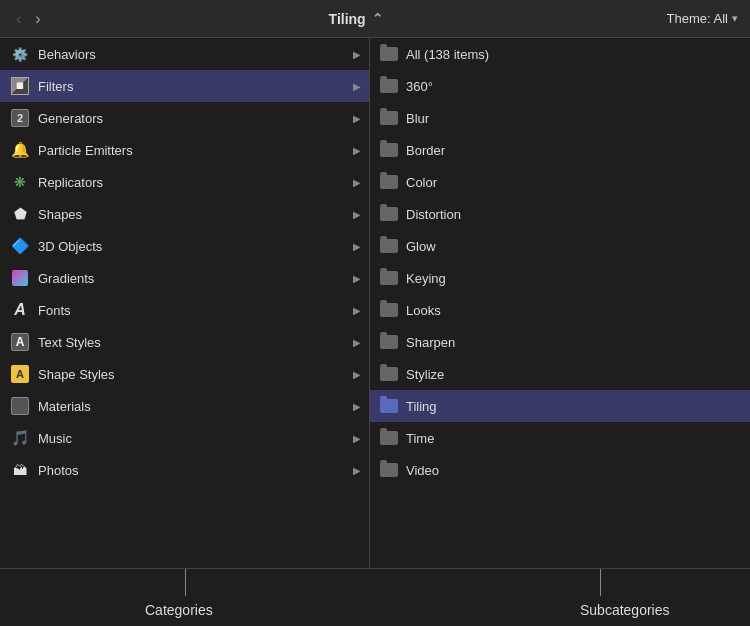  Describe the element at coordinates (375, 19) in the screenshot. I see `top-bar: ‹ › Tiling ⌃ Theme: All ▾` at that location.